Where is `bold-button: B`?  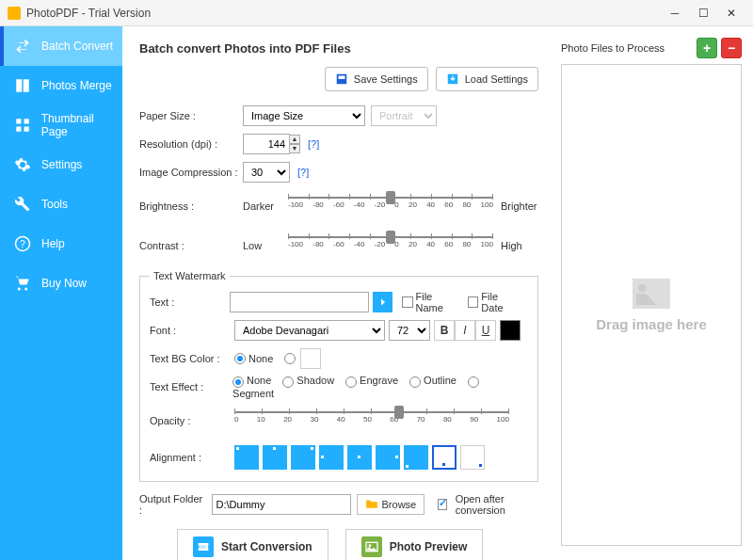
bold-button: B is located at coordinates (444, 330).